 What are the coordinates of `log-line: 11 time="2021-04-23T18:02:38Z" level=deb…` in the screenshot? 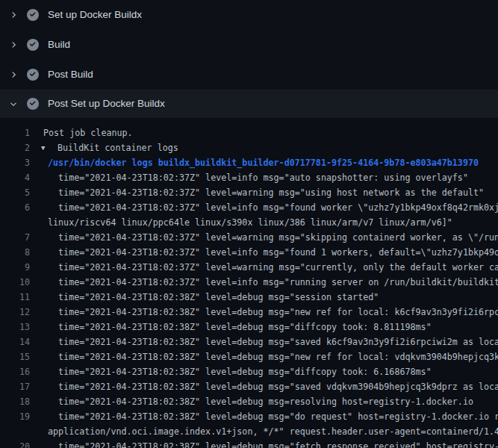 It's located at (249, 297).